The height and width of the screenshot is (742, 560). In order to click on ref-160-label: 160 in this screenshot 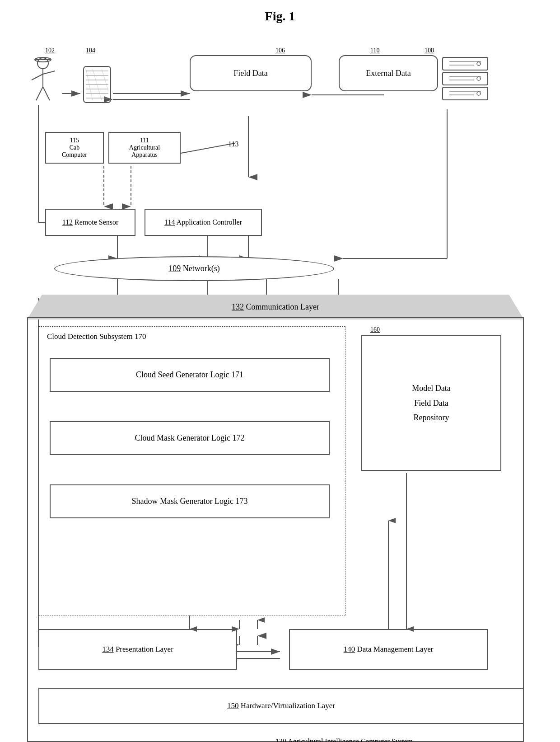, I will do `click(375, 330)`.